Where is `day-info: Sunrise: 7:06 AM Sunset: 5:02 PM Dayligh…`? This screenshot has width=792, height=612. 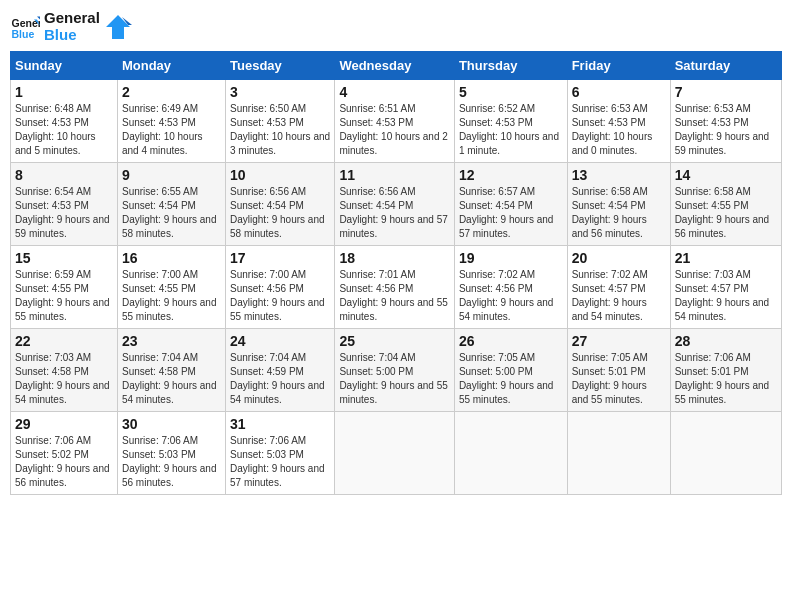
day-info: Sunrise: 7:06 AM Sunset: 5:02 PM Dayligh… is located at coordinates (64, 462).